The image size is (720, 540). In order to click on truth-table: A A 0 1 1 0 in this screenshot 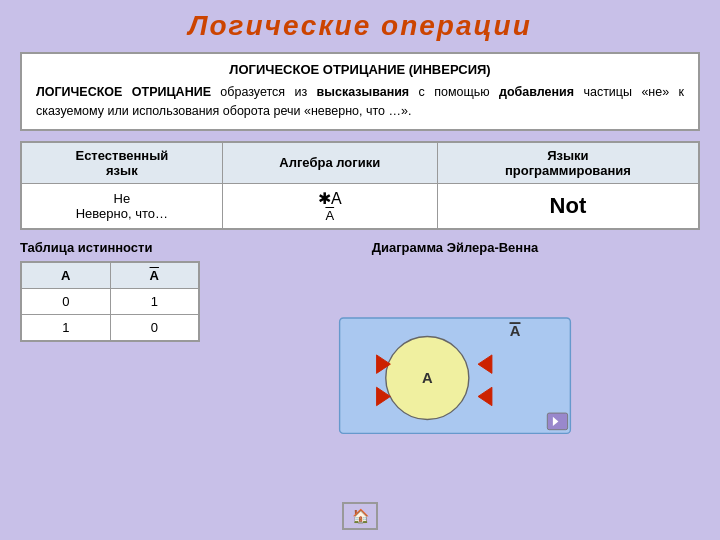, I will do `click(110, 302)`.